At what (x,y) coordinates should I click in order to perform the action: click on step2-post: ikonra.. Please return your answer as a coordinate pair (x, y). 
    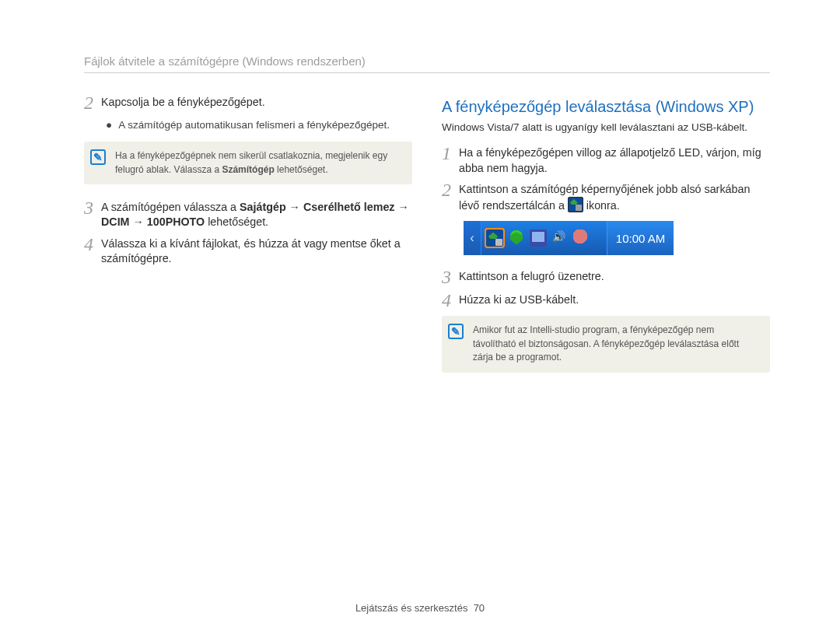
    Looking at the image, I should click on (602, 205).